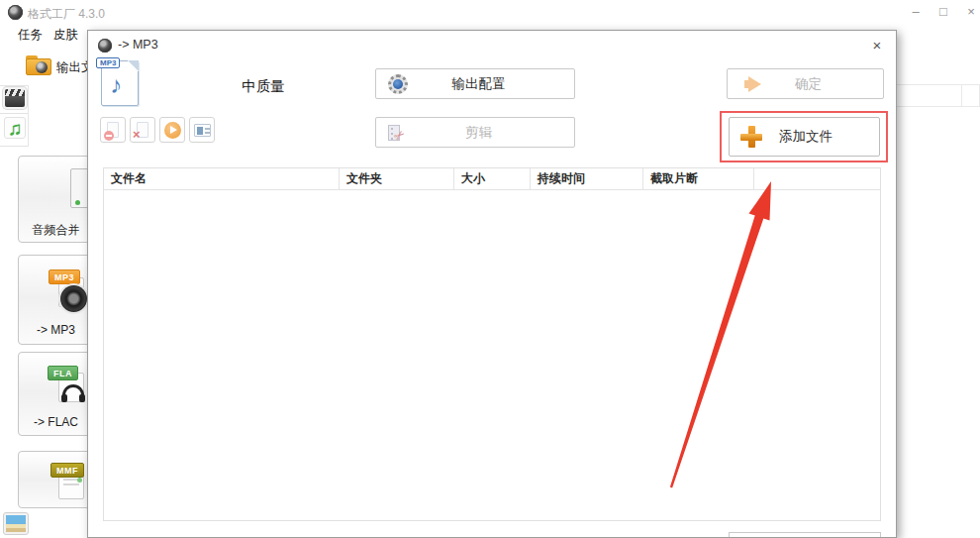 The image size is (980, 538). Describe the element at coordinates (139, 45) in the screenshot. I see `dialog-title: -> MP3` at that location.